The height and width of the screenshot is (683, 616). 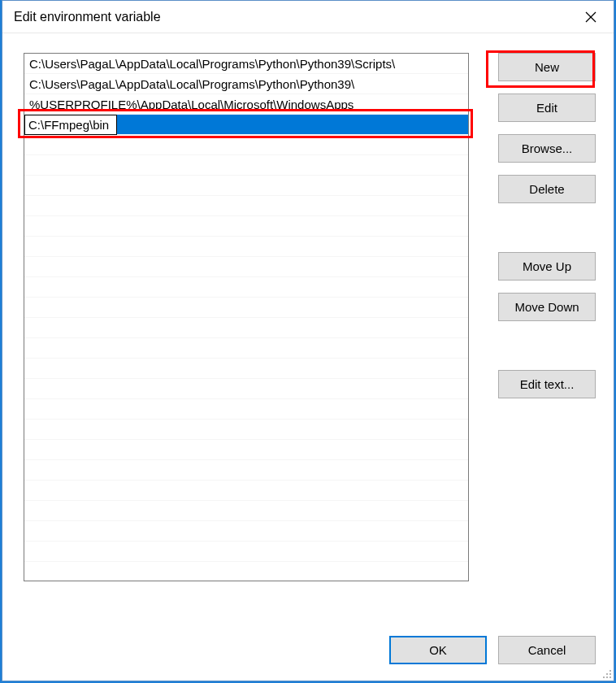 What do you see at coordinates (547, 148) in the screenshot?
I see `browse-button: Browse...` at bounding box center [547, 148].